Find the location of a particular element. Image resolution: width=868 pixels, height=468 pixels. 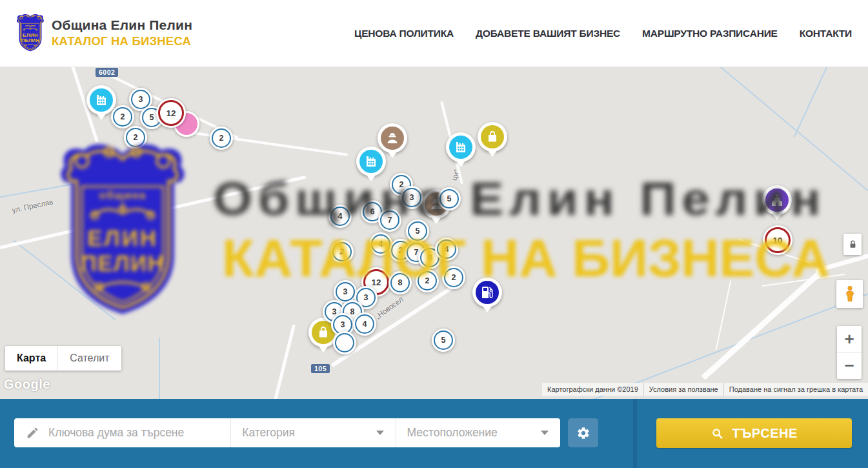

map-pin-bag is located at coordinates (492, 141).